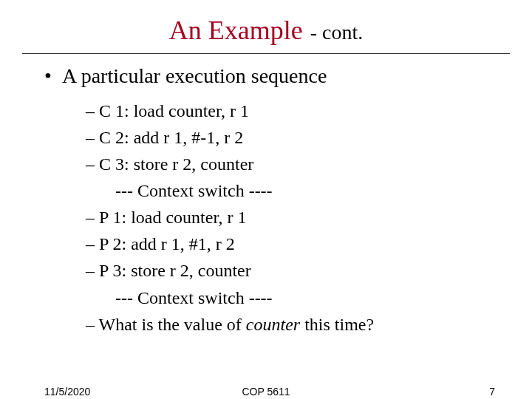  What do you see at coordinates (309, 164) in the screenshot?
I see `list-item: – C 3: store r 2, counter` at bounding box center [309, 164].